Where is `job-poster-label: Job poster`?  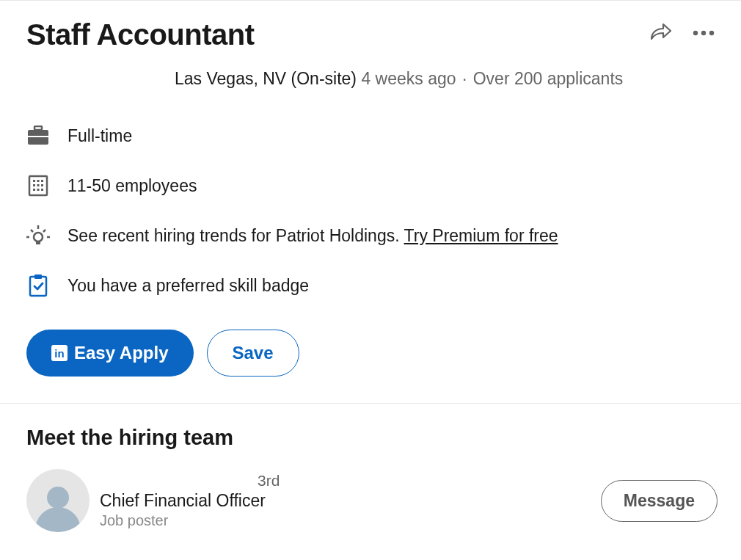
job-poster-label: Job poster is located at coordinates (189, 521).